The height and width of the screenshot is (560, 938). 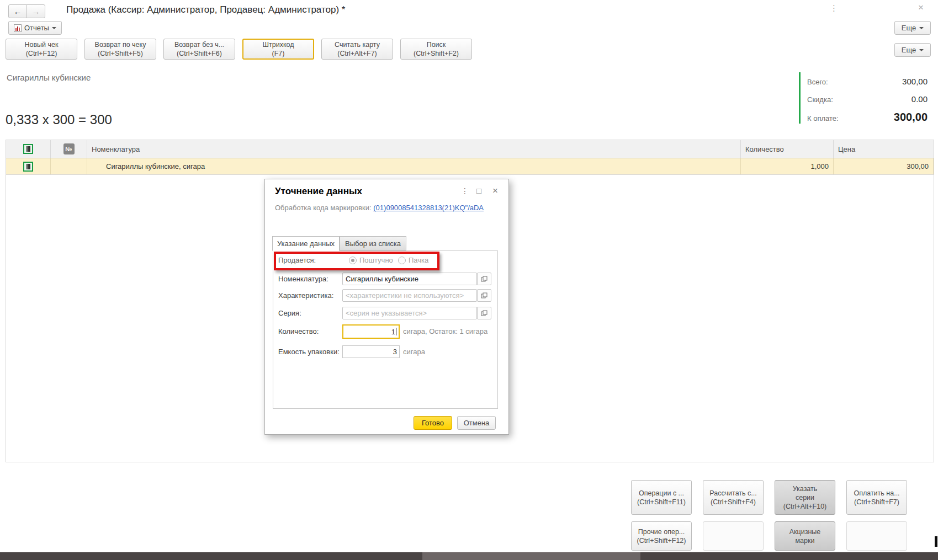 I want to click on new-receipt-button: Новый чек (Ctrl+F12), so click(x=41, y=49).